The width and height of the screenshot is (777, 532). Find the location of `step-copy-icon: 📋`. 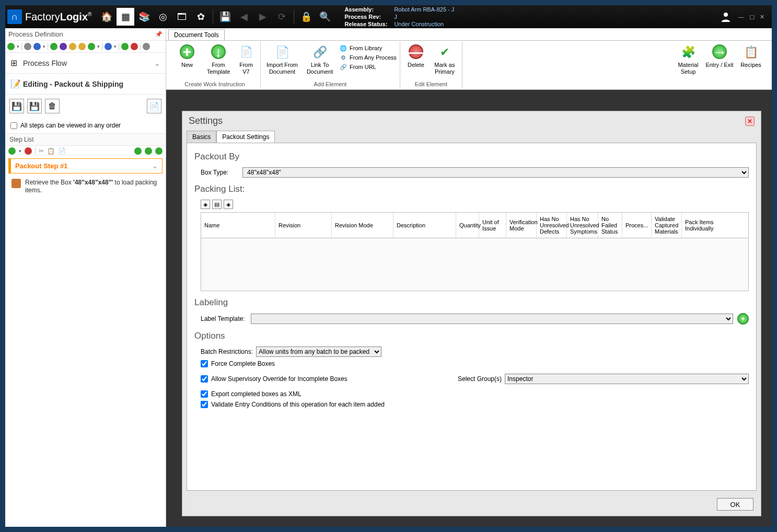

step-copy-icon: 📋 is located at coordinates (51, 151).